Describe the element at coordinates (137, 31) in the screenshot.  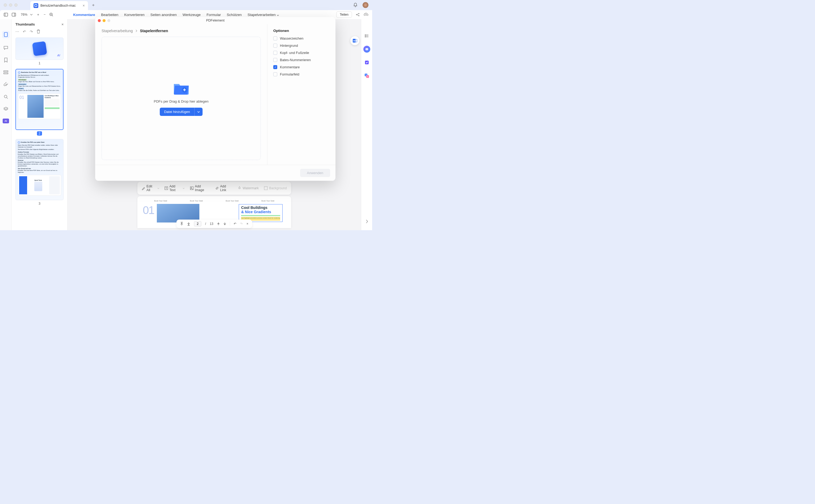
I see `chevron-right-icon` at that location.